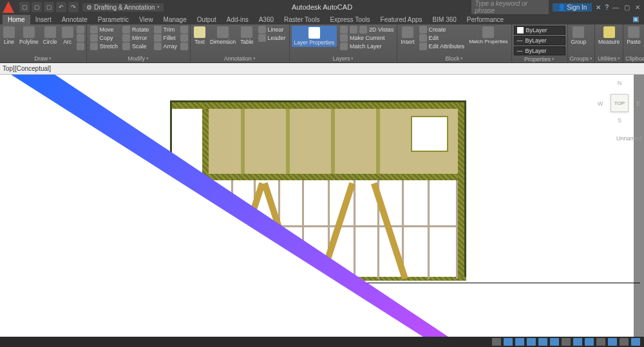  I want to click on polyline-icon, so click(29, 32).